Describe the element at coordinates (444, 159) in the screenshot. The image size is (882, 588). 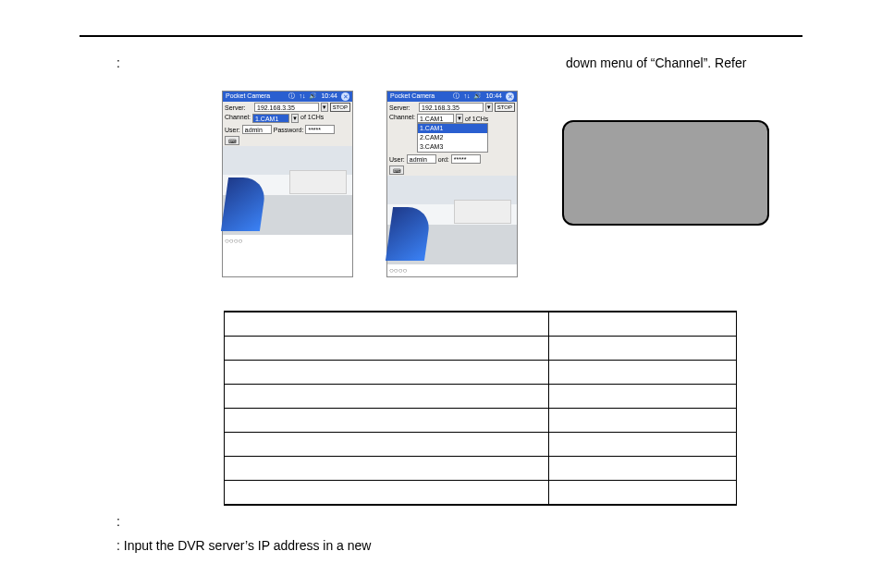
I see `password-label: ord:` at that location.